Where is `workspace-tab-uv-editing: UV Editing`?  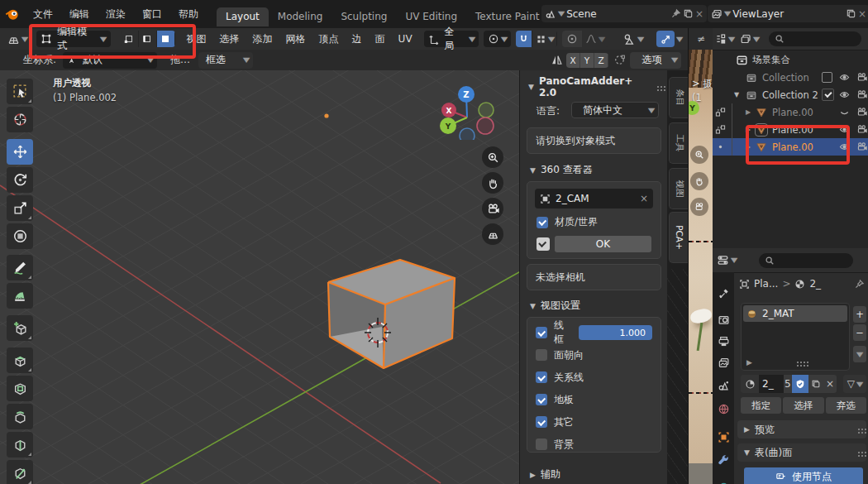 workspace-tab-uv-editing: UV Editing is located at coordinates (432, 17).